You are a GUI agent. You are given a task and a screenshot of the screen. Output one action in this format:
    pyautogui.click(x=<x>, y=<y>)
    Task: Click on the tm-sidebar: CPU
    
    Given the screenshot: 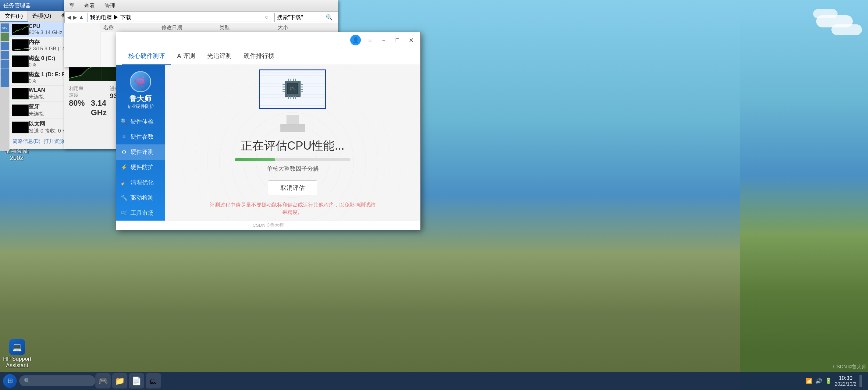 What is the action you would take?
    pyautogui.click(x=5, y=86)
    